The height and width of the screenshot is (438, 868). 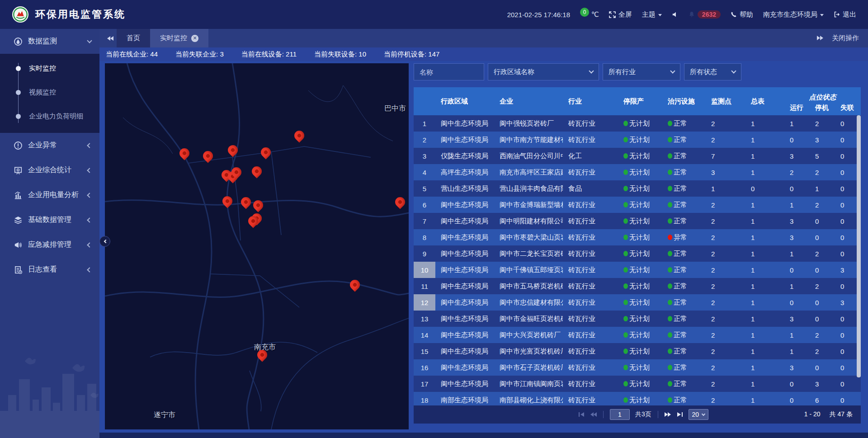 I want to click on sidebar-subitem-2: 视频监控, so click(x=50, y=92).